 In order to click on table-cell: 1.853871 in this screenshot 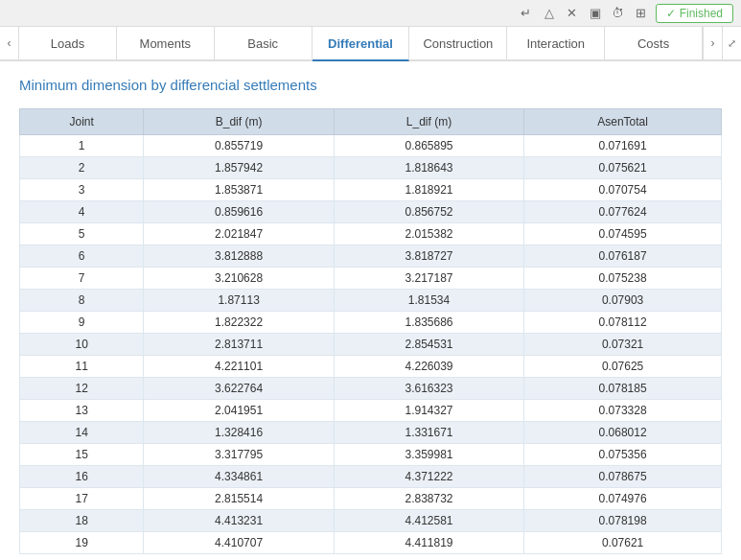, I will do `click(239, 190)`.